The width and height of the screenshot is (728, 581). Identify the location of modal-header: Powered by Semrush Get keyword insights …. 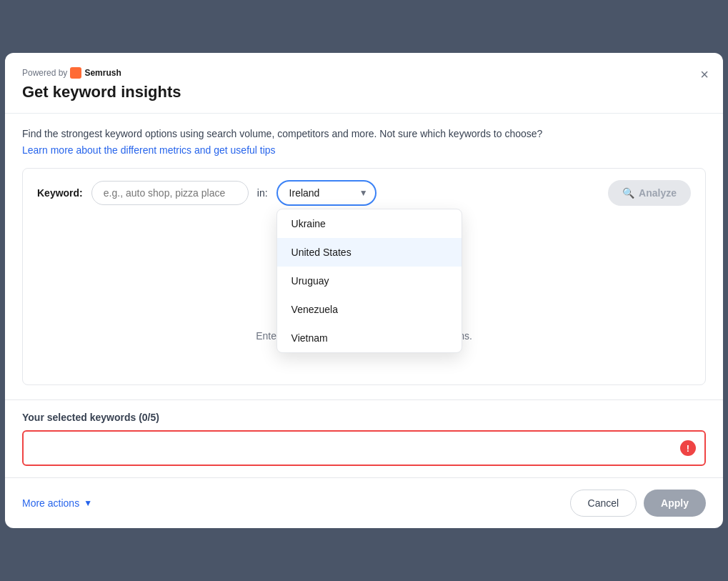
(364, 83).